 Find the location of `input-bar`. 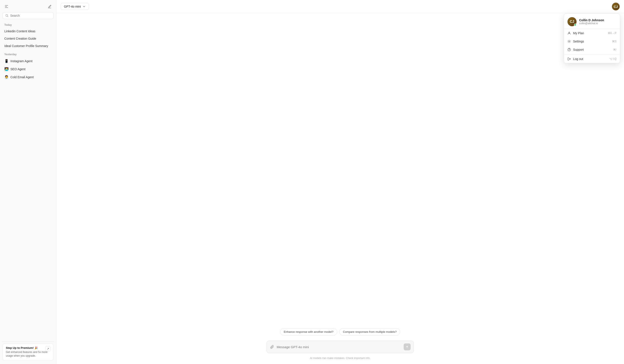

input-bar is located at coordinates (340, 347).